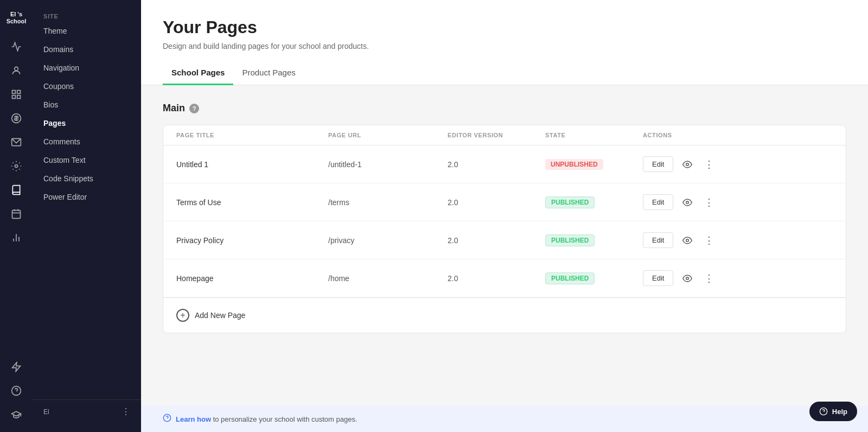  What do you see at coordinates (267, 419) in the screenshot?
I see `footer-text: Learn how to personalize your school wit…` at bounding box center [267, 419].